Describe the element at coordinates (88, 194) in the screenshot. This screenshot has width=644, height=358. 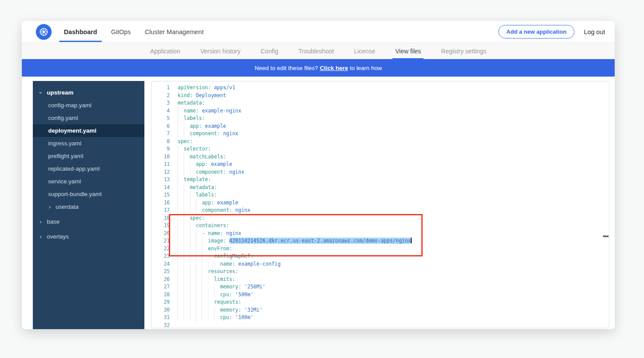
I see `tree-item-support-bundle-yaml: support-bundle.yaml` at that location.